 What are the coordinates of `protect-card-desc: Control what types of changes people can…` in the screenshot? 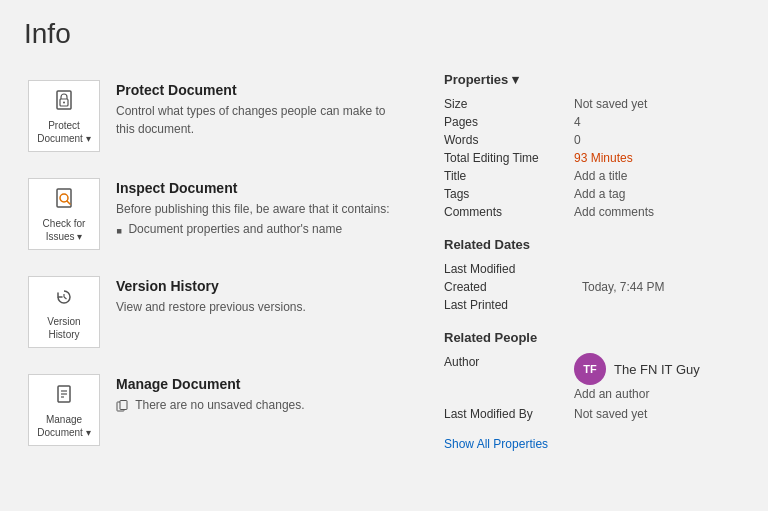 It's located at (254, 120).